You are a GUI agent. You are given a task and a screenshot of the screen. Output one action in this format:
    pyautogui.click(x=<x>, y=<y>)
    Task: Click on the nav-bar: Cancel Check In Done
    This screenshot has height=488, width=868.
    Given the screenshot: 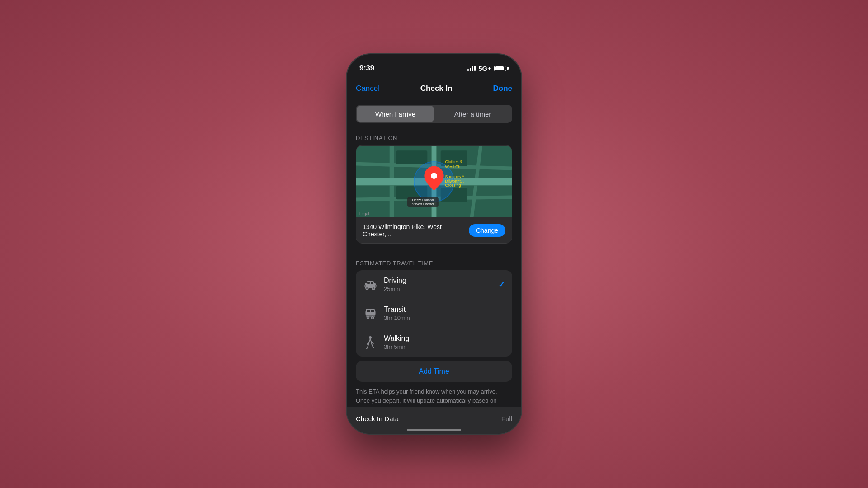 What is the action you would take?
    pyautogui.click(x=434, y=89)
    